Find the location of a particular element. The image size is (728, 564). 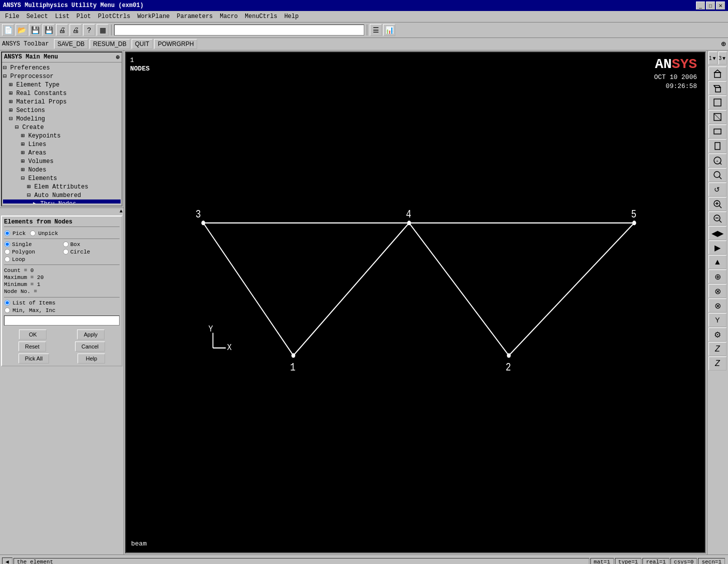

right-view-button is located at coordinates (717, 146).